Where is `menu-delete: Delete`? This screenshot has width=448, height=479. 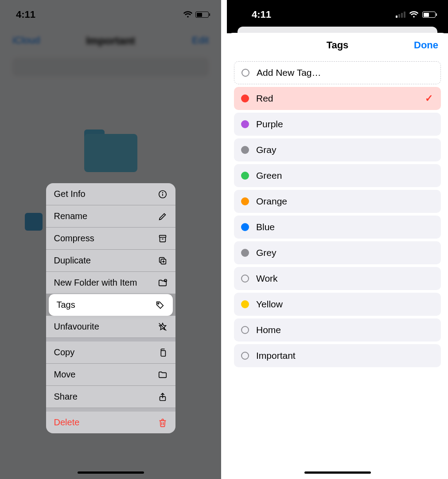
menu-delete: Delete is located at coordinates (111, 420).